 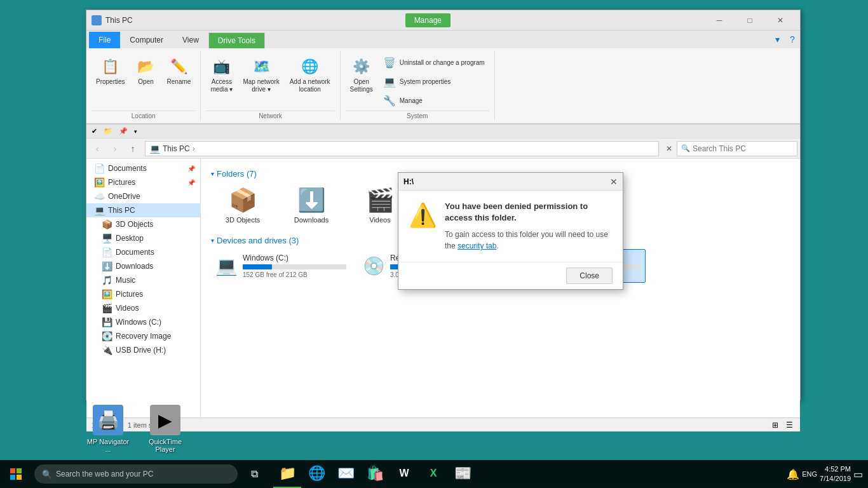 I want to click on details-view-btn: ☰, so click(x=789, y=425).